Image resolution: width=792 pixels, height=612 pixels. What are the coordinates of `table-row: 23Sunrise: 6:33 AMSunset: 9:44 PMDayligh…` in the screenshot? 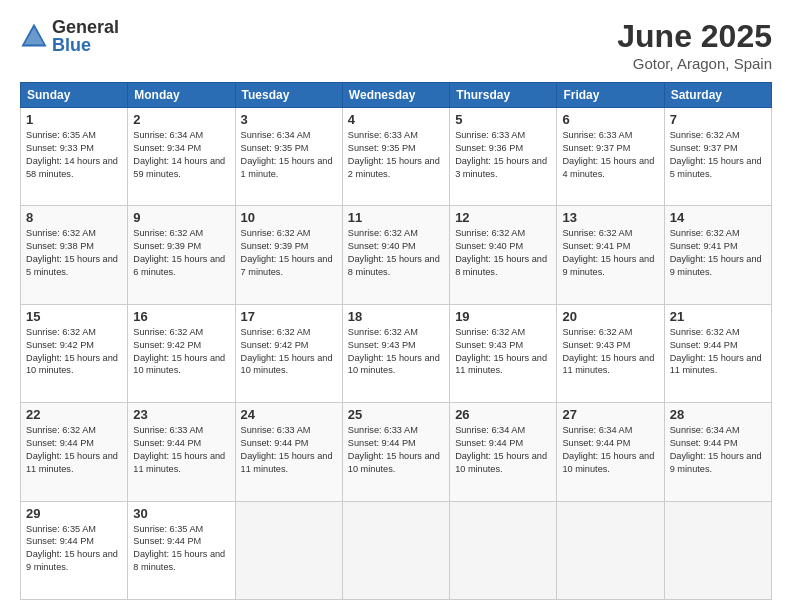 It's located at (182, 452).